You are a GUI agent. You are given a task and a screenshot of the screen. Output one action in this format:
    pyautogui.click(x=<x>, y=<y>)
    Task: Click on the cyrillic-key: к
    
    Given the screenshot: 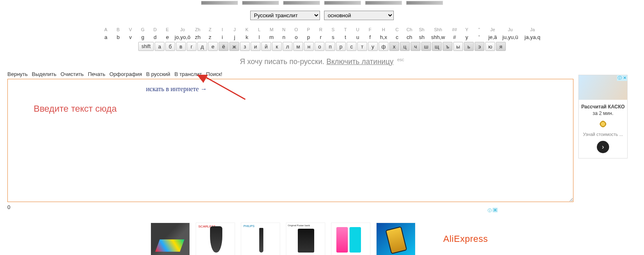 What is the action you would take?
    pyautogui.click(x=277, y=46)
    